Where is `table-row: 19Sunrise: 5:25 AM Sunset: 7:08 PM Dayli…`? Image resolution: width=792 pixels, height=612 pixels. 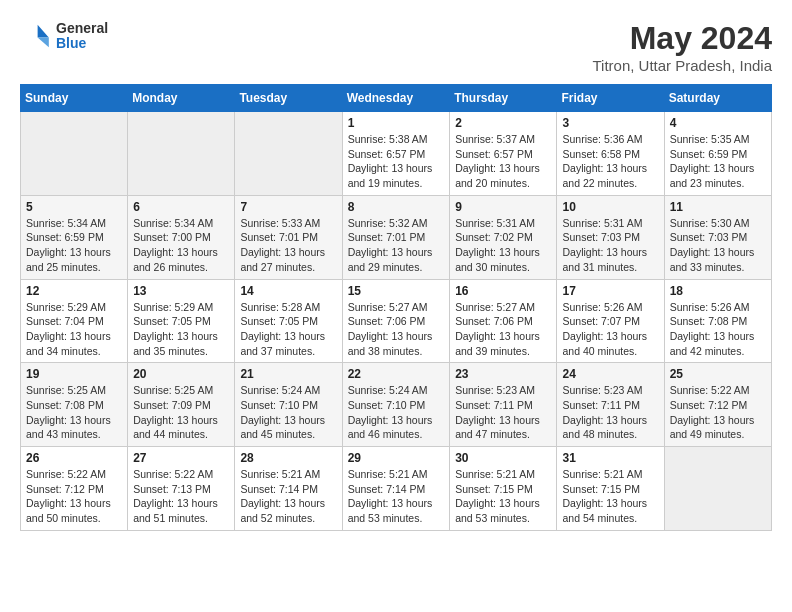 table-row: 19Sunrise: 5:25 AM Sunset: 7:08 PM Dayli… is located at coordinates (74, 405).